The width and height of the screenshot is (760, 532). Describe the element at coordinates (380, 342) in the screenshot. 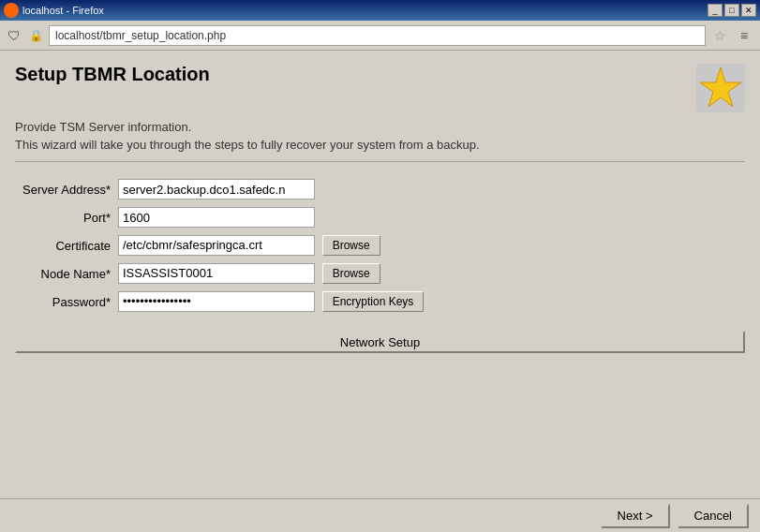

I see `network-setup-button: Network Setup` at that location.